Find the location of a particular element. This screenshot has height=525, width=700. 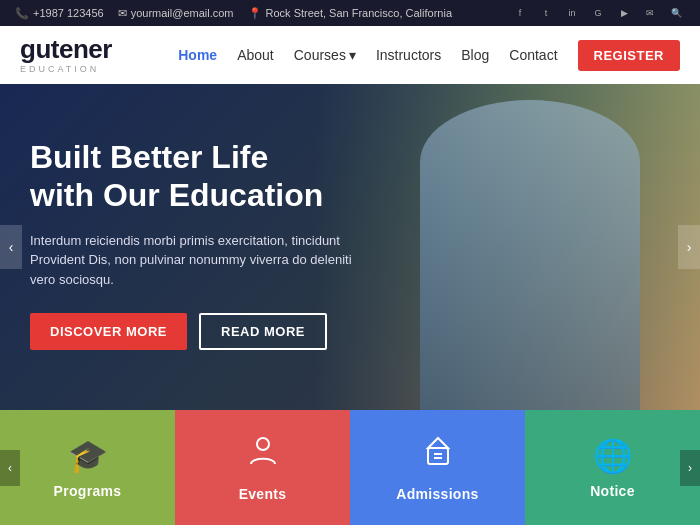

search-icon: 🔍 is located at coordinates (676, 13).